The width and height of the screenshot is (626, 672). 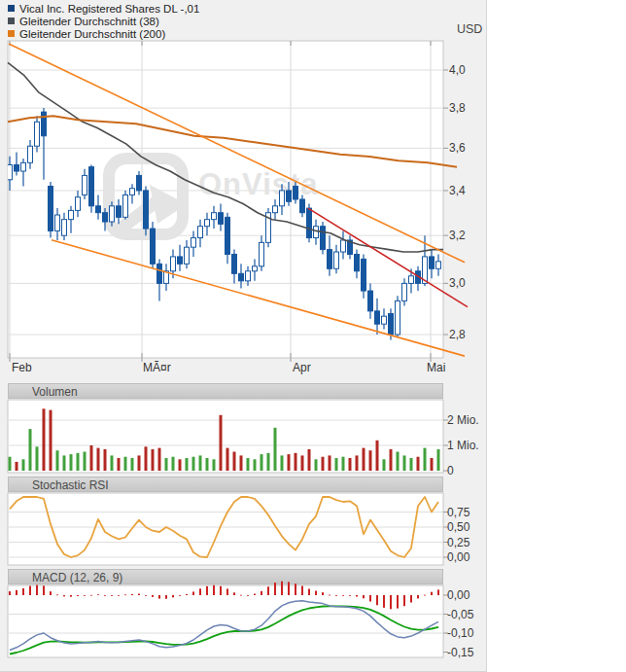 What do you see at coordinates (459, 595) in the screenshot?
I see `macd-axis-label: 0,00` at bounding box center [459, 595].